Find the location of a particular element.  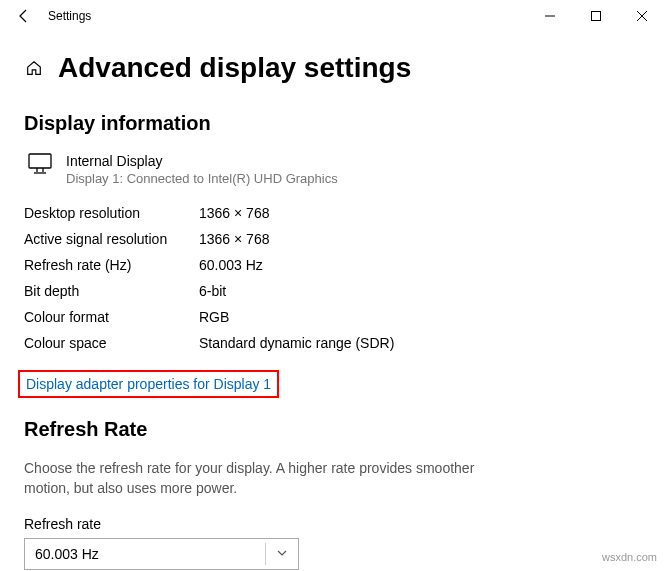

display-info-heading: Display information is located at coordinates (332, 124).